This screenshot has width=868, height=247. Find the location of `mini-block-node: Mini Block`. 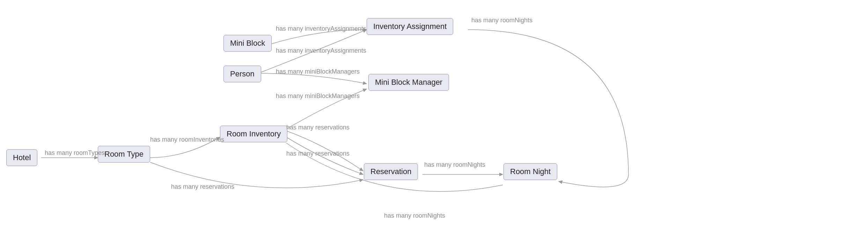

mini-block-node: Mini Block is located at coordinates (248, 43).